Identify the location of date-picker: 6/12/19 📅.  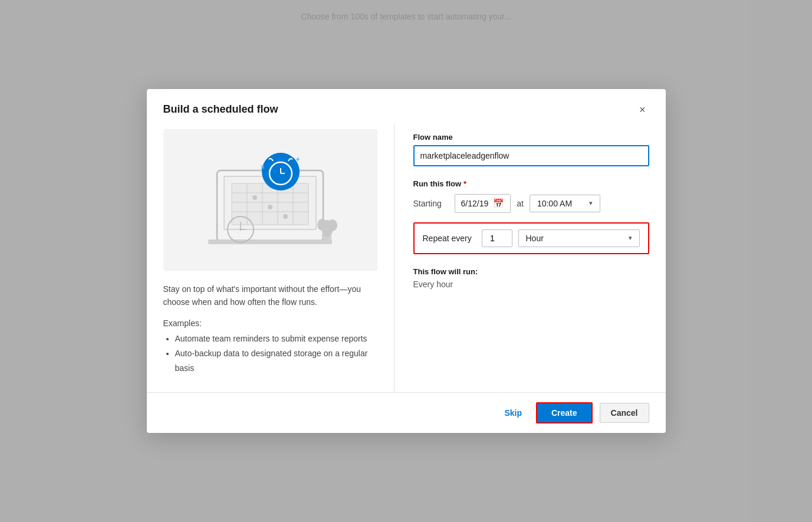
(483, 203).